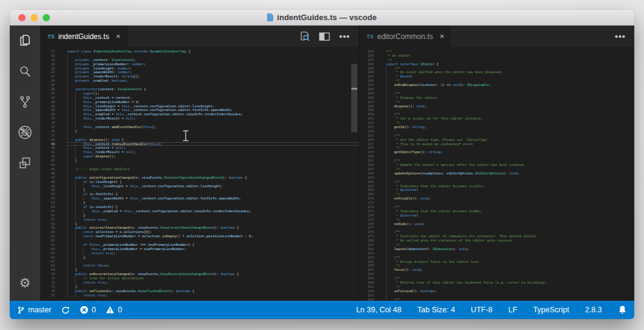 Image resolution: width=644 pixels, height=330 pixels. Describe the element at coordinates (496, 220) in the screenshot. I see `code-line: 275 */` at that location.